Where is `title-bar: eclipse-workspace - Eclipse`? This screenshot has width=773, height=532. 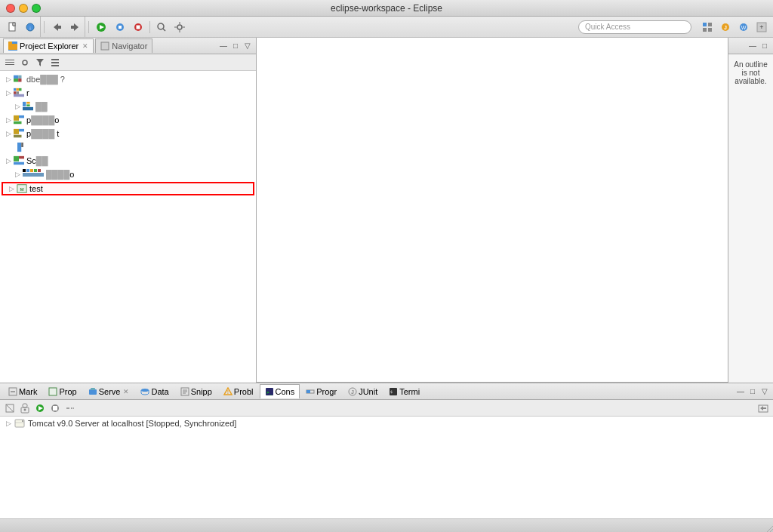
title-bar: eclipse-workspace - Eclipse is located at coordinates (386, 8).